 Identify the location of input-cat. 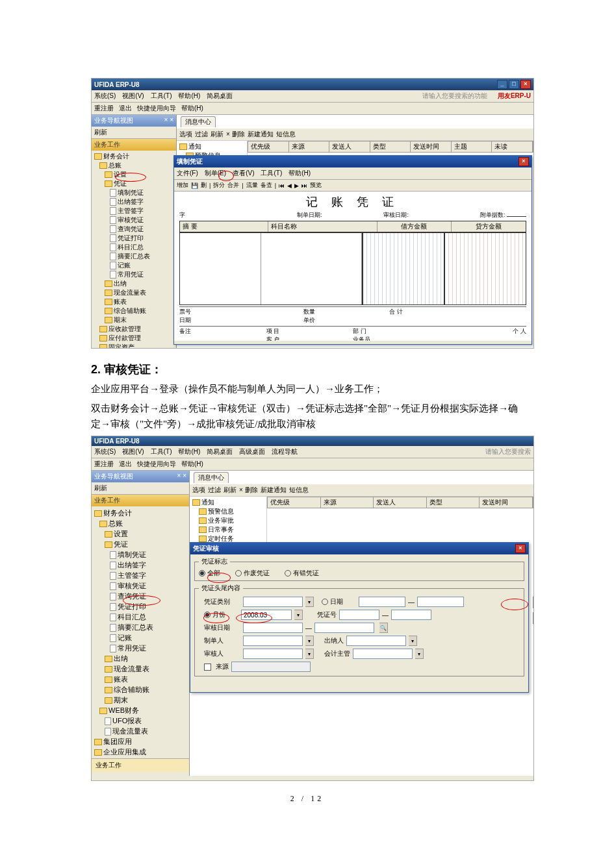
(273, 602).